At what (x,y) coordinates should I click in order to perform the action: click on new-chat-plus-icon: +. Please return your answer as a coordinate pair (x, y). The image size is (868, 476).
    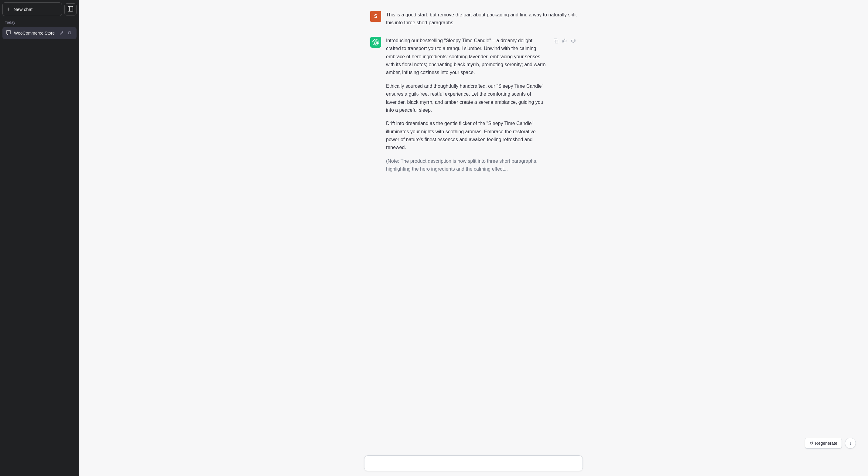
    Looking at the image, I should click on (9, 9).